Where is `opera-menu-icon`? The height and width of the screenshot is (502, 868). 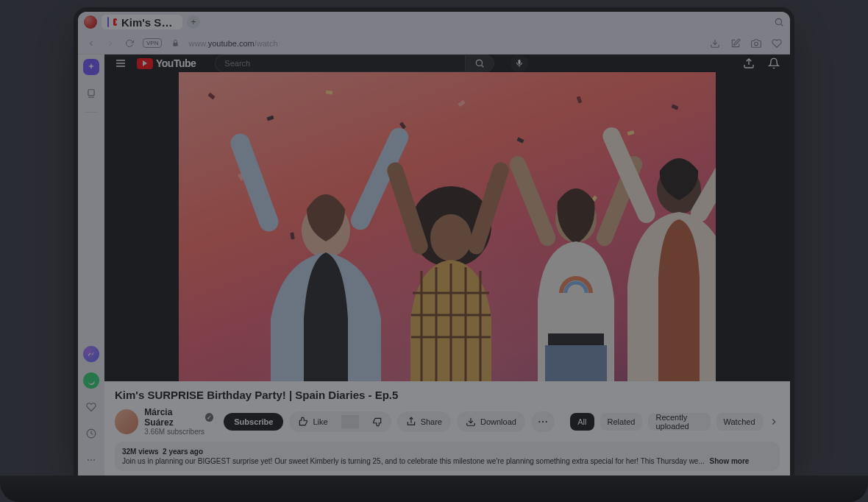
opera-menu-icon is located at coordinates (90, 22).